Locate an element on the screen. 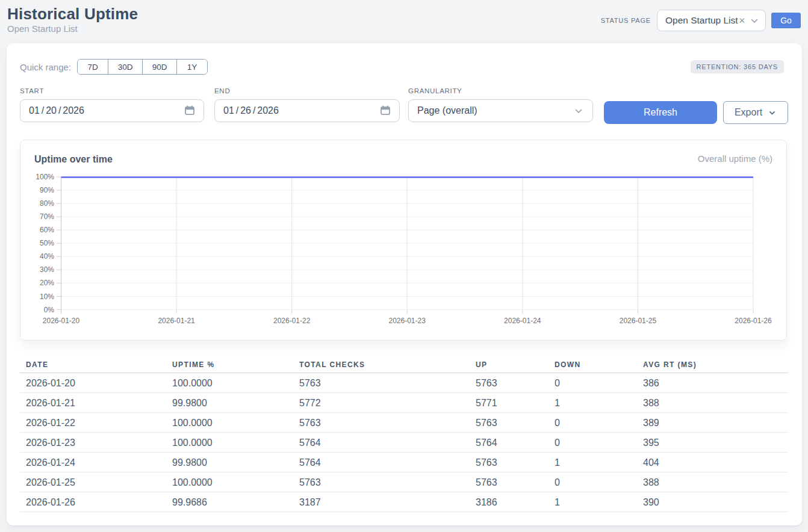 This screenshot has height=532, width=808. svg-text: 2026-01-26 is located at coordinates (753, 321).